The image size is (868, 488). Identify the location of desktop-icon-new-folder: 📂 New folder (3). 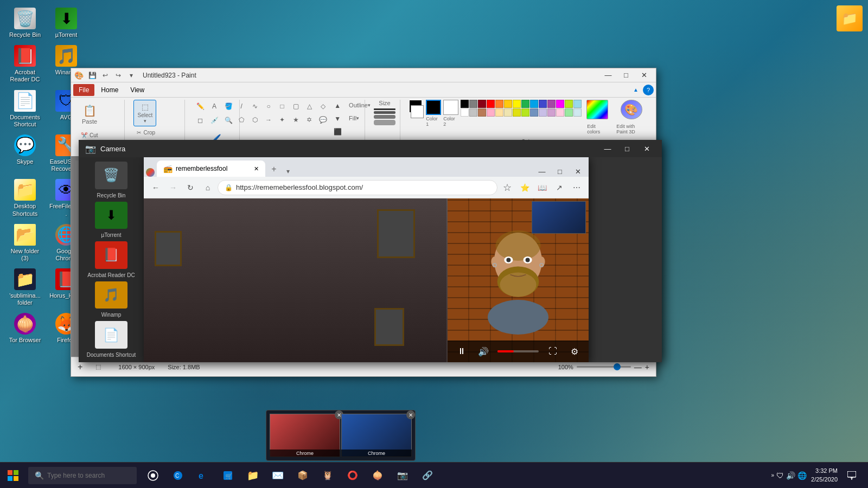
(25, 243).